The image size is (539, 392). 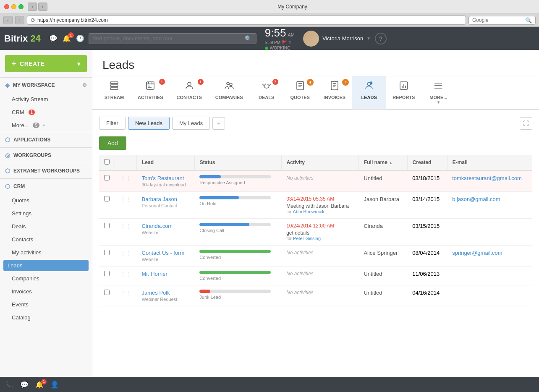 What do you see at coordinates (46, 140) in the screenshot?
I see `applications-header: ⬡ APPLICATIONS` at bounding box center [46, 140].